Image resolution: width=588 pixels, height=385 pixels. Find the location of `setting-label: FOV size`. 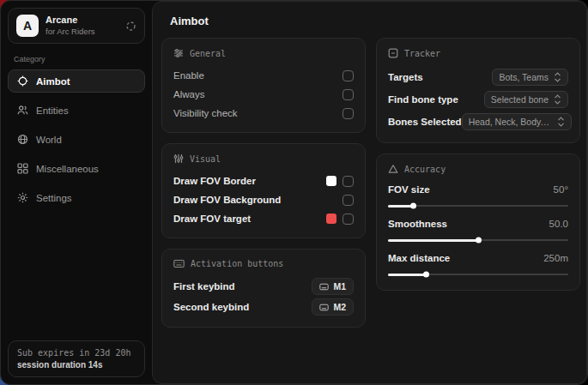

setting-label: FOV size is located at coordinates (409, 189).